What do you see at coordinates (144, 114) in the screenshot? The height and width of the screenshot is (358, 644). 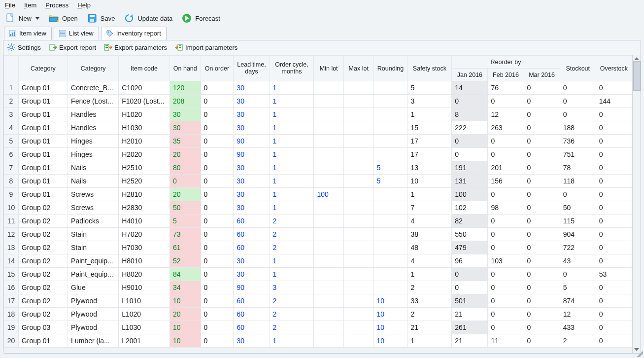 I see `cell-item-code: H1020` at bounding box center [144, 114].